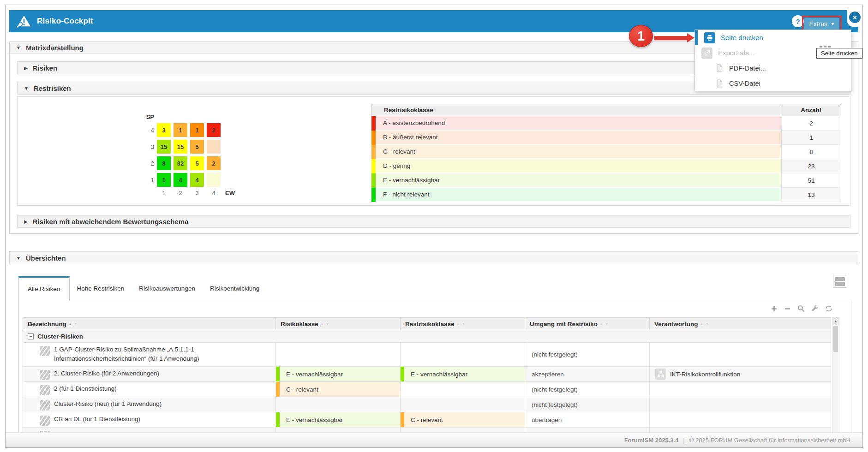 The image size is (868, 452). Describe the element at coordinates (710, 38) in the screenshot. I see `printer-icon` at that location.